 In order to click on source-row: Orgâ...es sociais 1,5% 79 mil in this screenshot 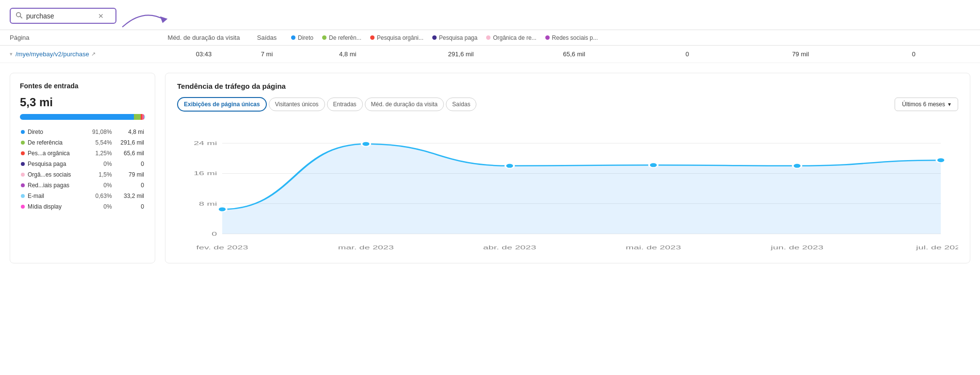, I will do `click(82, 175)`.